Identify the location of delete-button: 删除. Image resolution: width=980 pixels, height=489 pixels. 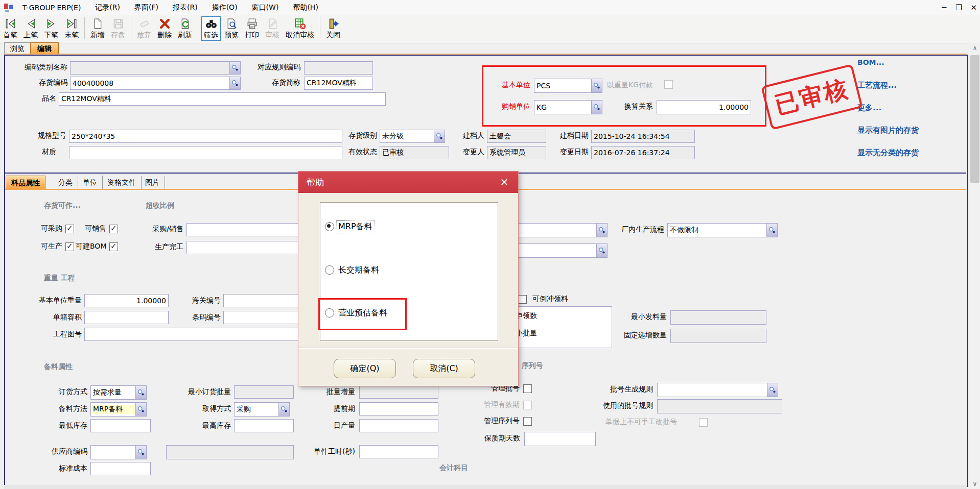
(165, 29).